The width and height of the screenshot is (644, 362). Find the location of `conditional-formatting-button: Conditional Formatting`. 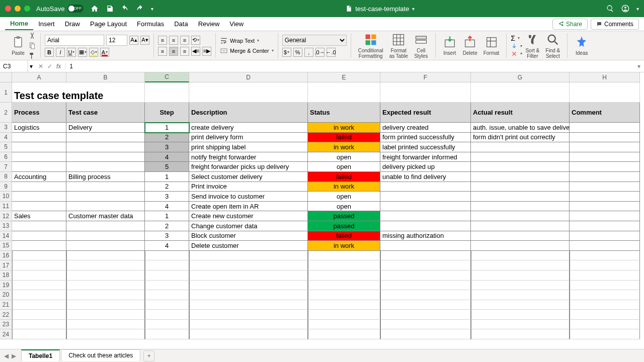

conditional-formatting-button: Conditional Formatting is located at coordinates (371, 46).